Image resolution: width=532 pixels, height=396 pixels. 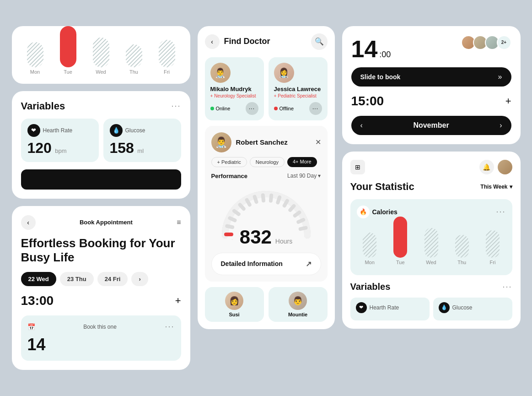 I want to click on detailed-info-button: Detailed Information ↗, so click(x=266, y=264).